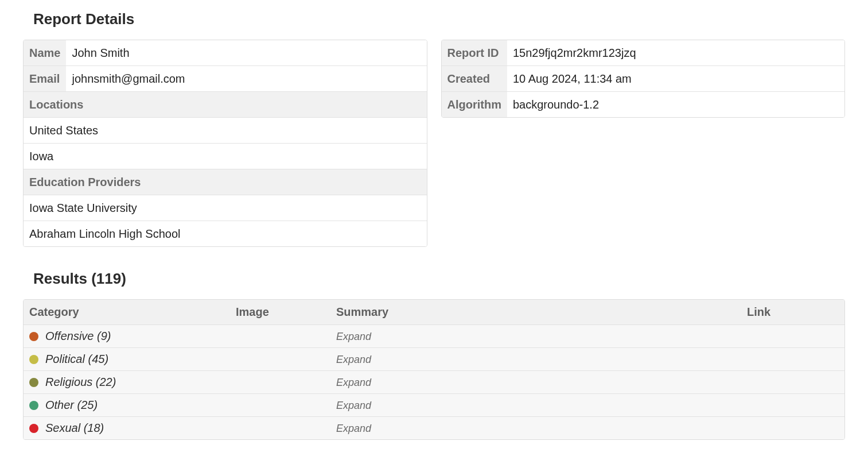  I want to click on education-row: Abraham Lincoln High School, so click(225, 234).